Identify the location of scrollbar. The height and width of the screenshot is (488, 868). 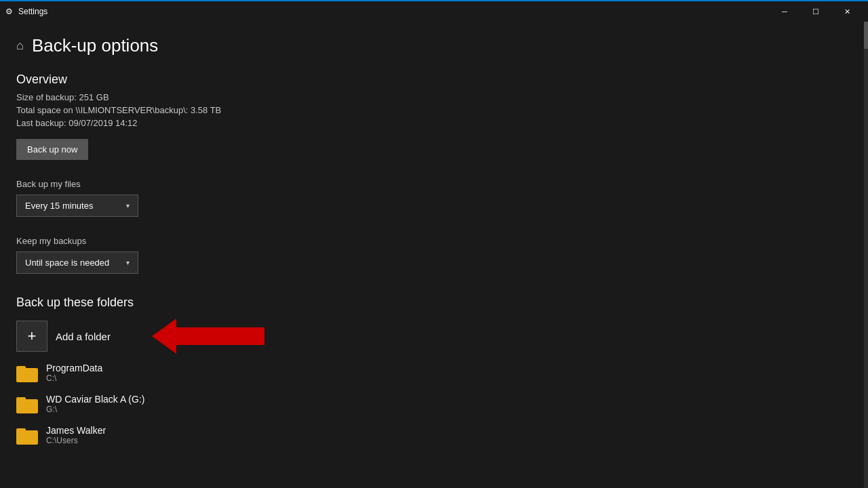
(866, 255).